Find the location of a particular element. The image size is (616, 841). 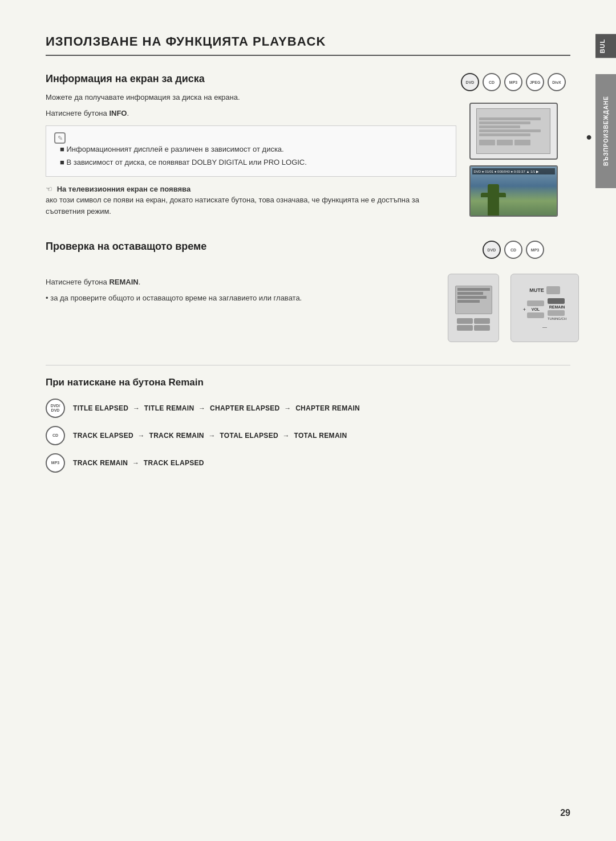

r-line4 is located at coordinates (469, 301).